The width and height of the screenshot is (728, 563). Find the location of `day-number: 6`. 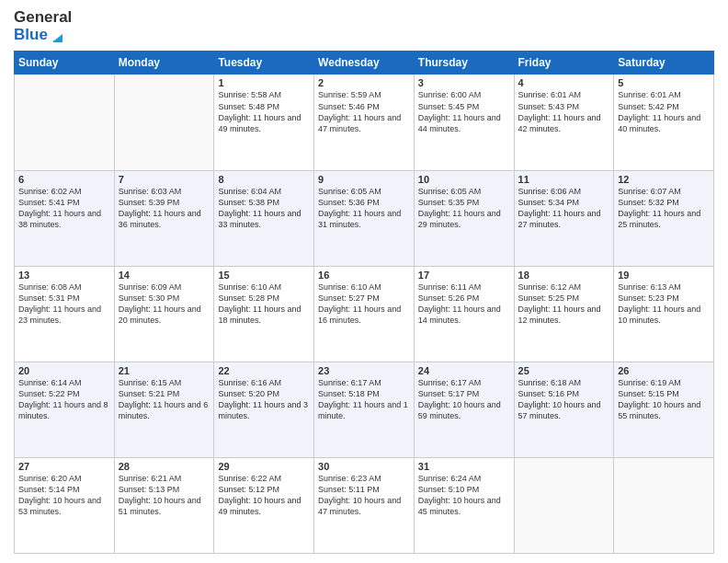

day-number: 6 is located at coordinates (64, 179).